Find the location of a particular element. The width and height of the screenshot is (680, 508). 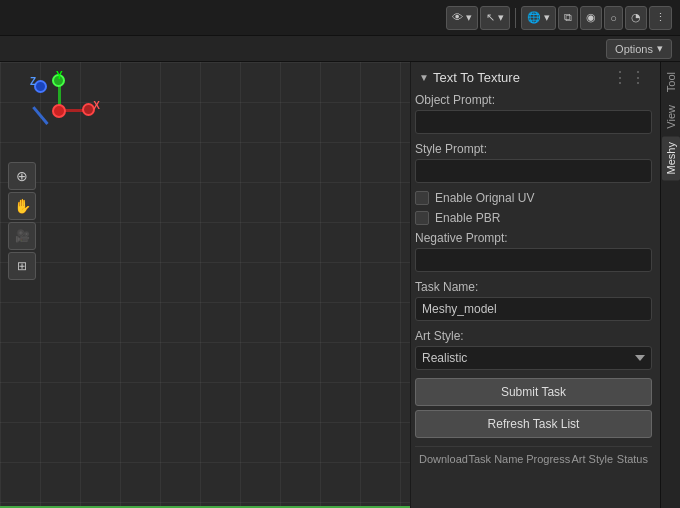

options-label: Options is located at coordinates (634, 49).